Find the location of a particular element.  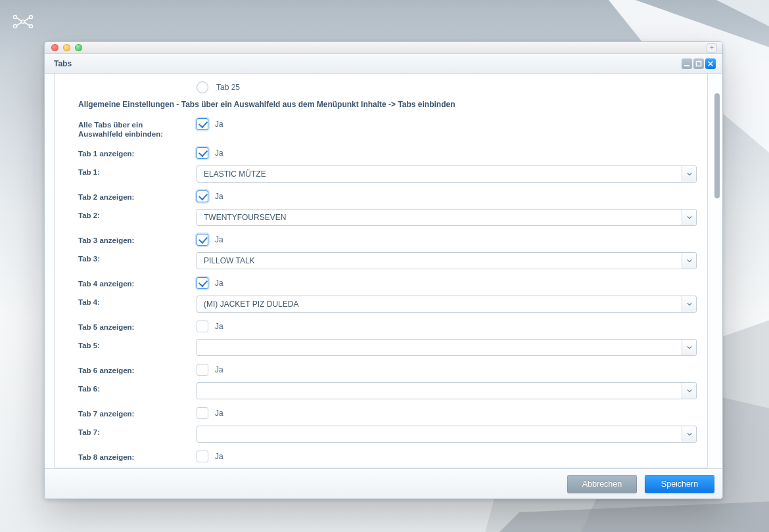

tab-8-show-label: Tab 8 anzeigen: is located at coordinates (133, 456).